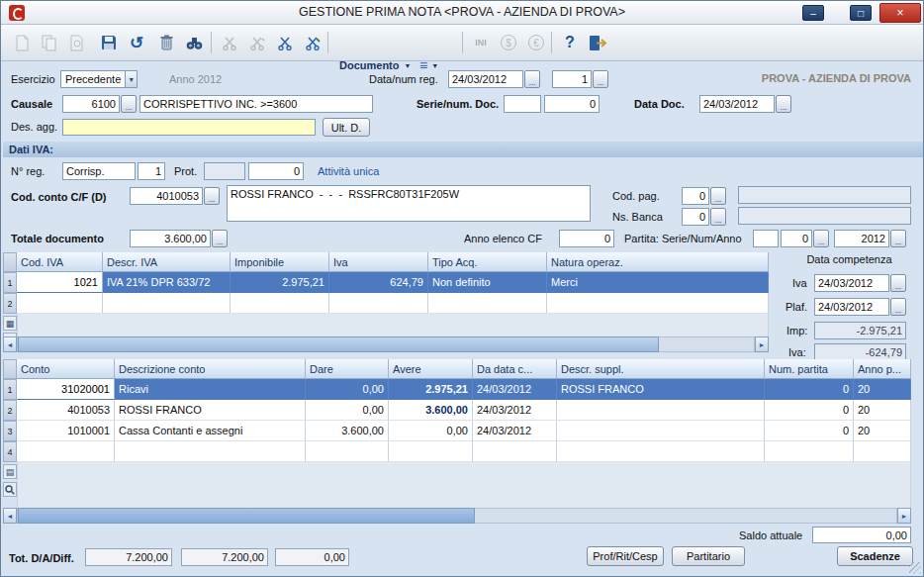 This screenshot has height=577, width=924. Describe the element at coordinates (625, 556) in the screenshot. I see `prof-rit-cesp-button: Prof/Rit/Cesp` at that location.